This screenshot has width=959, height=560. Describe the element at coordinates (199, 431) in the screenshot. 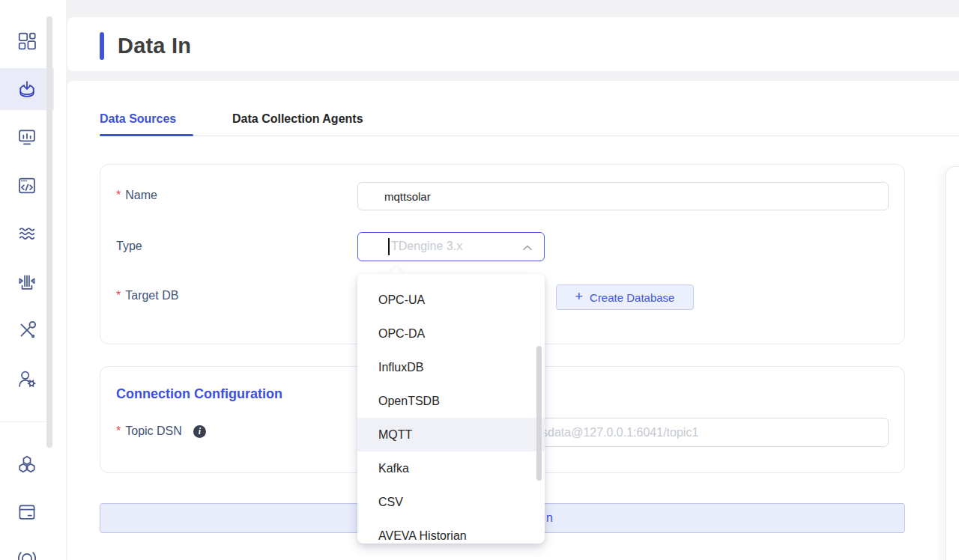

I see `info-icon: i` at that location.